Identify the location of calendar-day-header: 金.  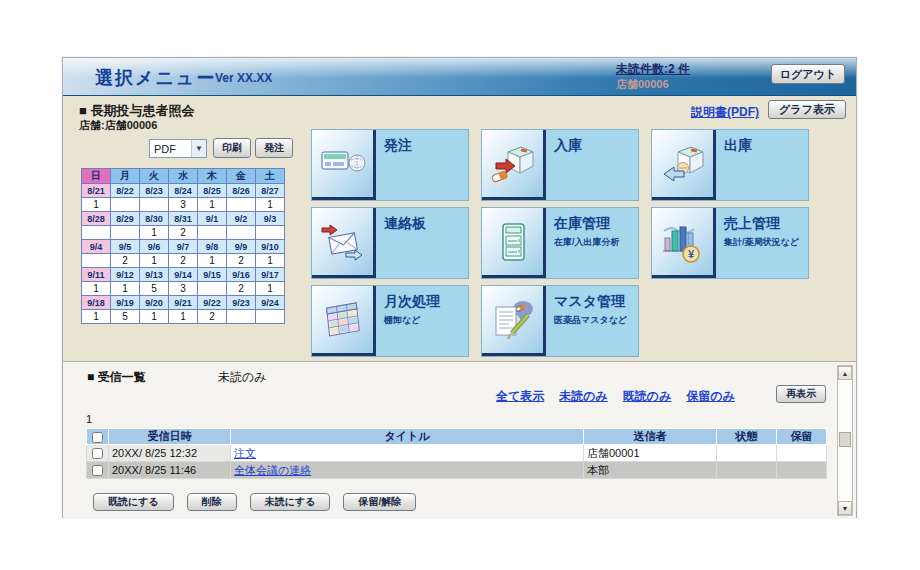
(242, 176).